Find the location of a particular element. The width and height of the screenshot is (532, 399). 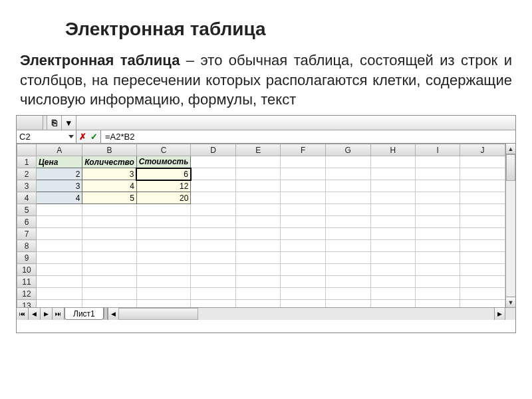

row-header: 6 is located at coordinates (27, 222).